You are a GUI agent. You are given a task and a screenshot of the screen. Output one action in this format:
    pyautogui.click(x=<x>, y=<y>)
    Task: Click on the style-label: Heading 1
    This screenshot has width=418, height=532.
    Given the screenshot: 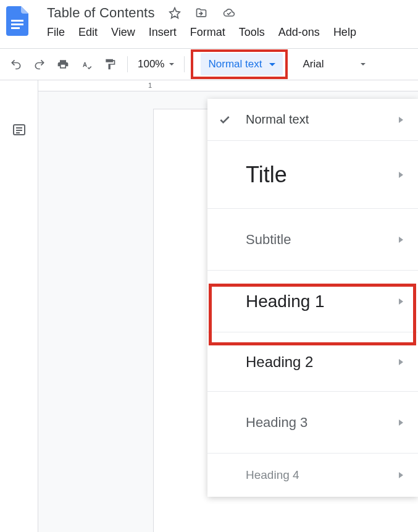 What is the action you would take?
    pyautogui.click(x=285, y=302)
    